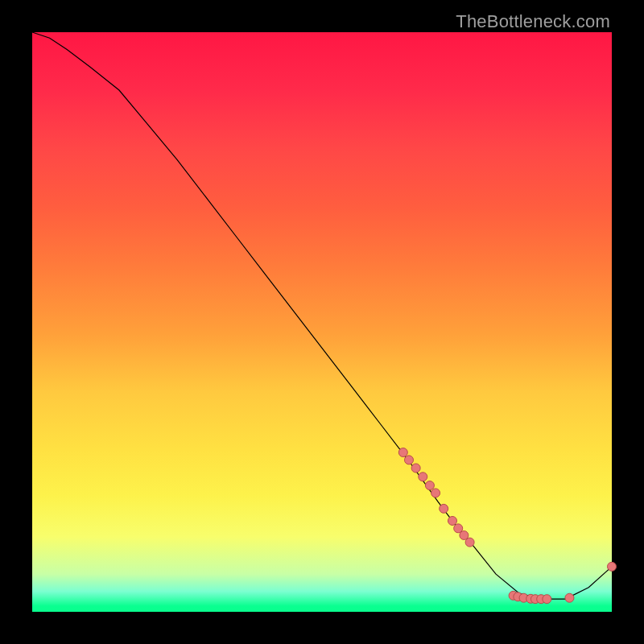  Describe the element at coordinates (507, 526) in the screenshot. I see `data-points-group` at that location.